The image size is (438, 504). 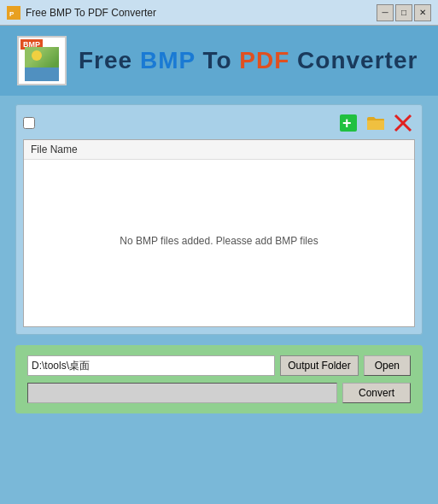 What do you see at coordinates (82, 13) in the screenshot?
I see `title-bar-left: P Free BMP To PDF Converter` at bounding box center [82, 13].